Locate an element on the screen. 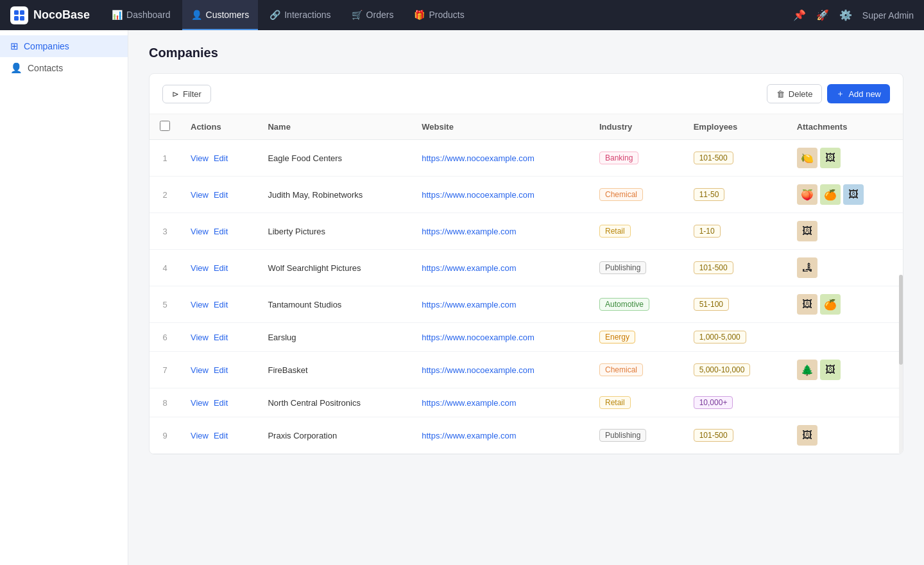 This screenshot has height=565, width=924. employees-badge: 11-50 is located at coordinates (710, 195).